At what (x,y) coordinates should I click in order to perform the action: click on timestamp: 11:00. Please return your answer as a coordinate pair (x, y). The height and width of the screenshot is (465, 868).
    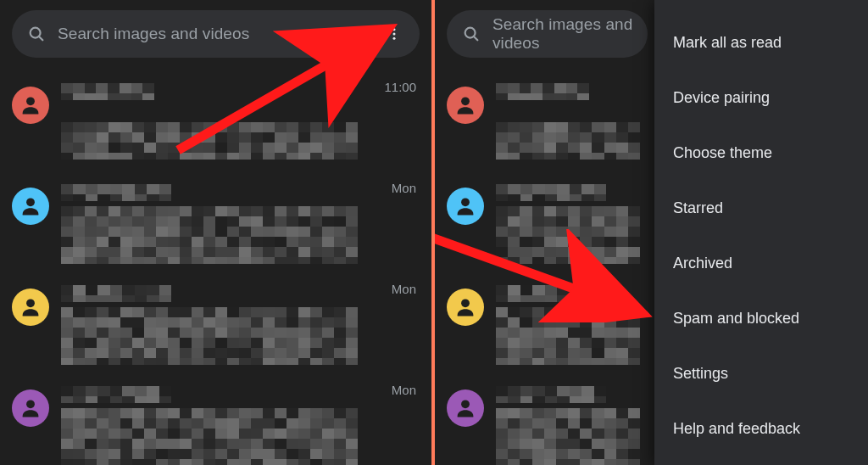
    Looking at the image, I should click on (400, 87).